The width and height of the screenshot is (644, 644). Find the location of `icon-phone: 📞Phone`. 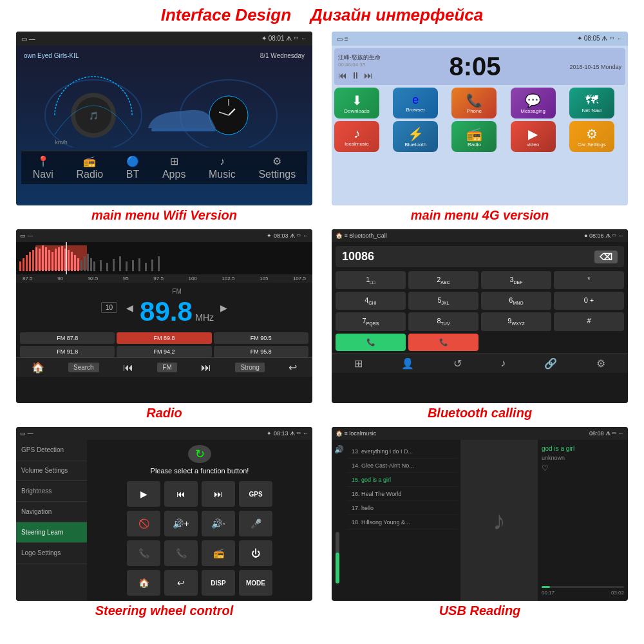

icon-phone: 📞Phone is located at coordinates (474, 103).